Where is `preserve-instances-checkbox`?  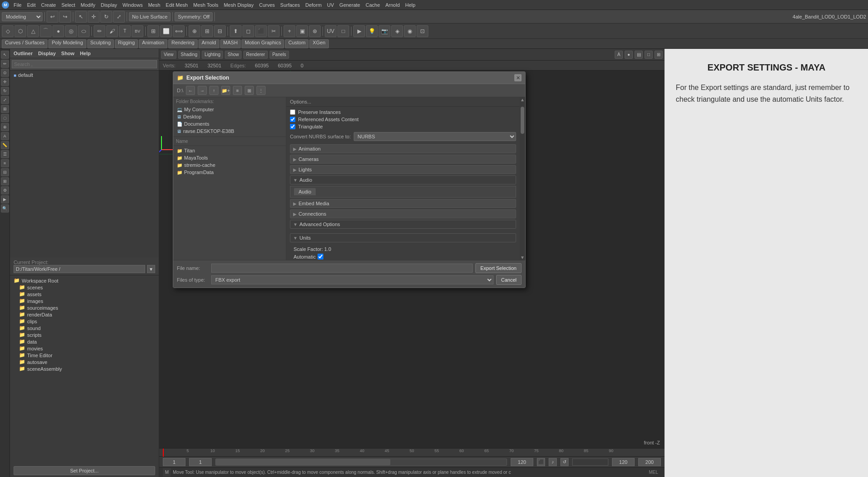 preserve-instances-checkbox is located at coordinates (293, 112).